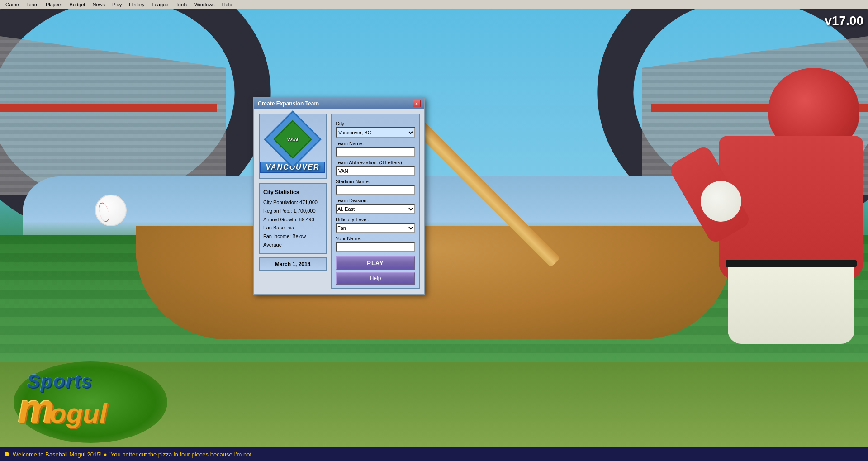  What do you see at coordinates (54, 5) in the screenshot?
I see `menu-players: Players` at bounding box center [54, 5].